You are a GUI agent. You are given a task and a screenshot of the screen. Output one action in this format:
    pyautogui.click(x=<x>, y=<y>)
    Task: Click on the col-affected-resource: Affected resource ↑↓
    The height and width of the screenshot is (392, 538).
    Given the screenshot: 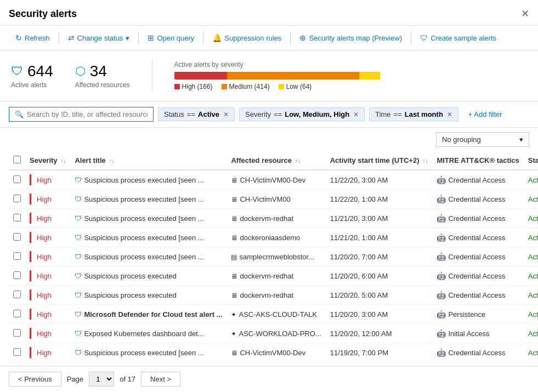 What is the action you would take?
    pyautogui.click(x=276, y=161)
    